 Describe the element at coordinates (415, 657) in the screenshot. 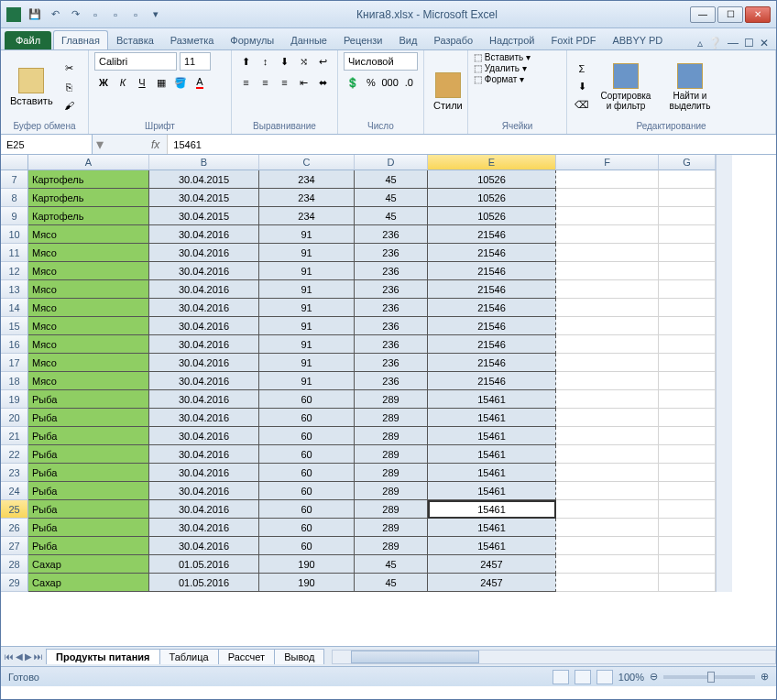

I see `scrollbar-thumb` at that location.